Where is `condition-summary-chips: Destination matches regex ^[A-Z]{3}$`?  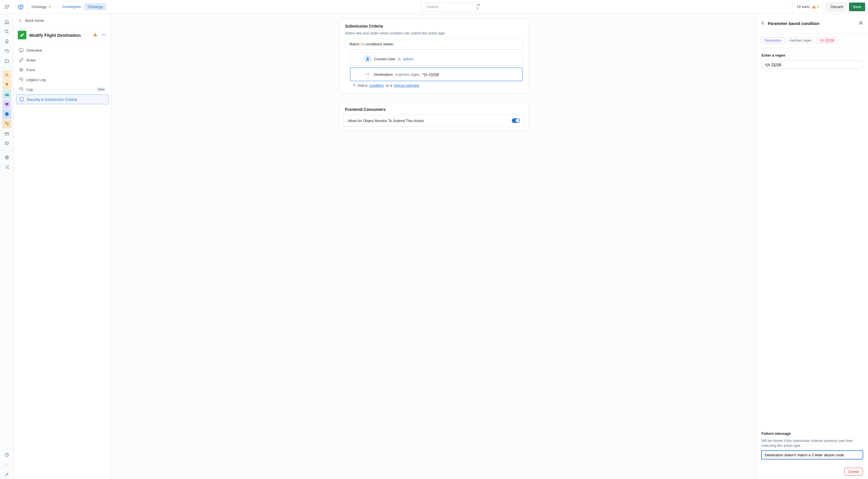
condition-summary-chips: Destination matches regex ^[A-Z]{3}$ is located at coordinates (812, 40).